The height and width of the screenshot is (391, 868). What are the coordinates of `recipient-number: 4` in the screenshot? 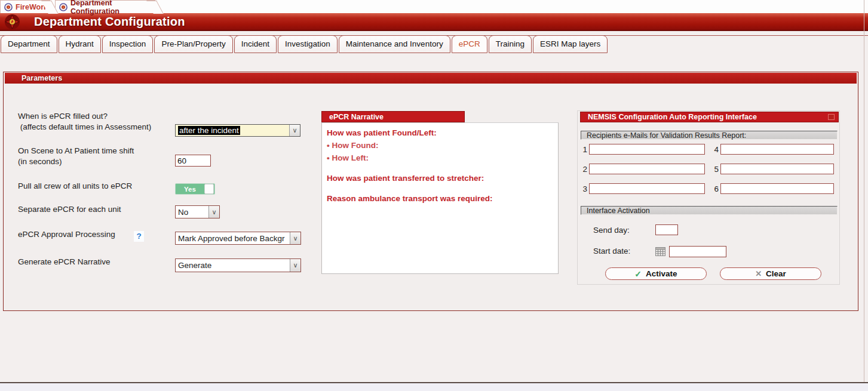 It's located at (716, 149).